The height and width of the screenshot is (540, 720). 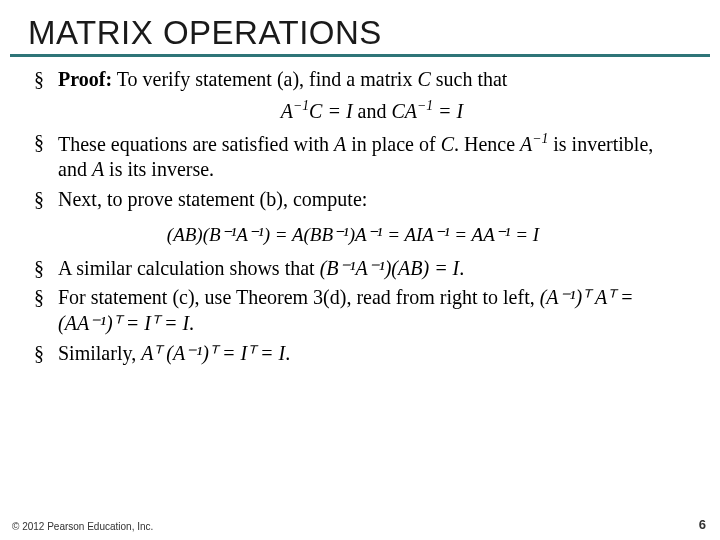 What do you see at coordinates (360, 310) in the screenshot?
I see `bullet-statement-c: For statement (c), use Theorem 3(d), rea…` at bounding box center [360, 310].